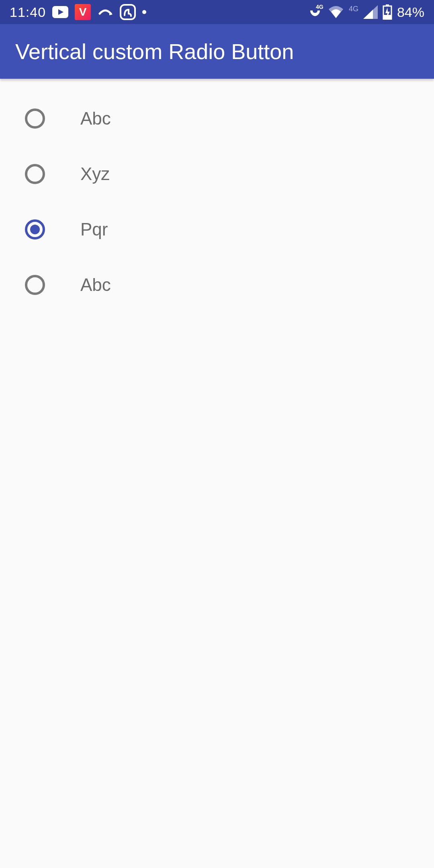 The image size is (434, 868). What do you see at coordinates (387, 12) in the screenshot?
I see `battery-charging-icon` at bounding box center [387, 12].